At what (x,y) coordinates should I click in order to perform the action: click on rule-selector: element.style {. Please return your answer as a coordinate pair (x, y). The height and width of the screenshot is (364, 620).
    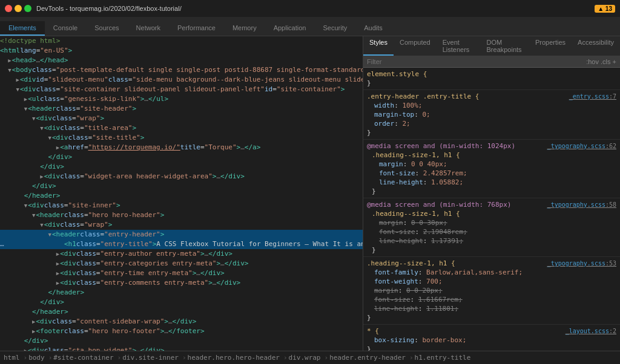
    Looking at the image, I should click on (492, 74).